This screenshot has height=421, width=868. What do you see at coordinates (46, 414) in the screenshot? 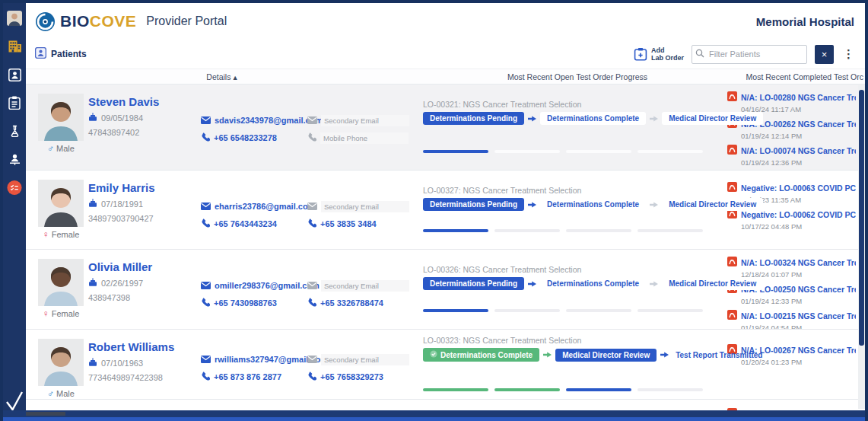
I see `horizontal-scrollbar-thumb` at bounding box center [46, 414].